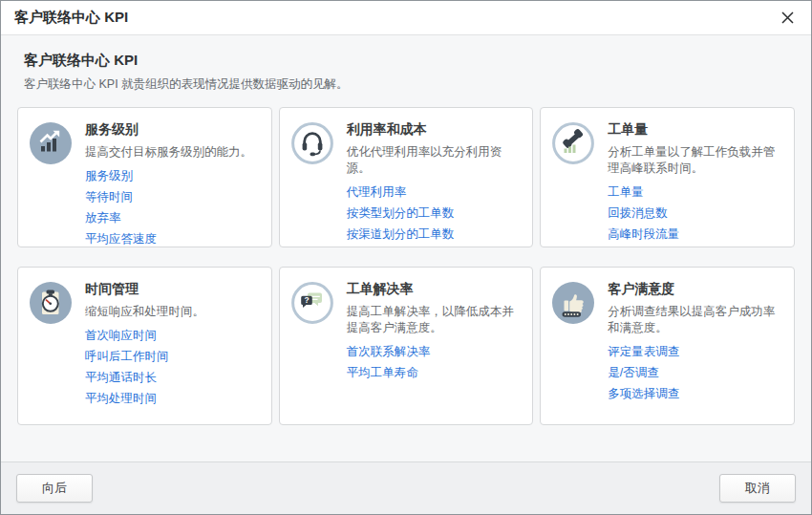  I want to click on back-button: 向后, so click(54, 488).